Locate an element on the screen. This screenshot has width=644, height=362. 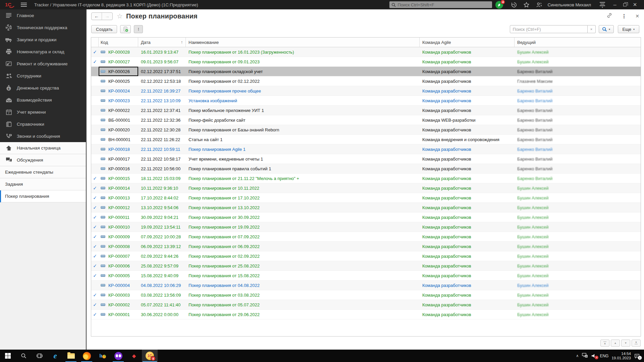
cell-date: 25.08.2022 9:57:09 is located at coordinates (162, 266).